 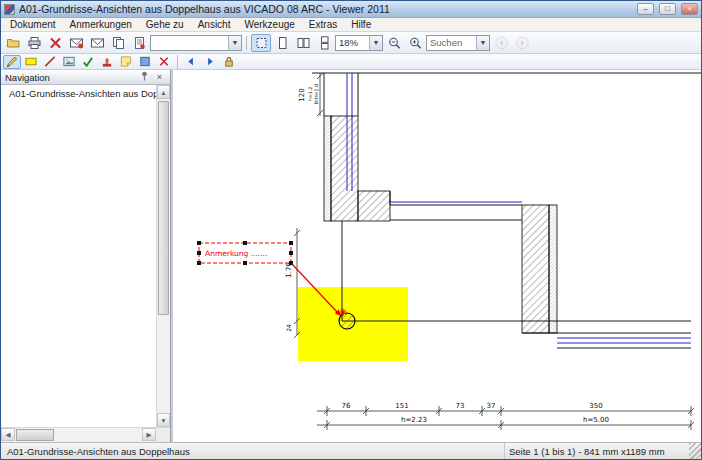 What do you see at coordinates (668, 9) in the screenshot?
I see `maximize-button: □` at bounding box center [668, 9].